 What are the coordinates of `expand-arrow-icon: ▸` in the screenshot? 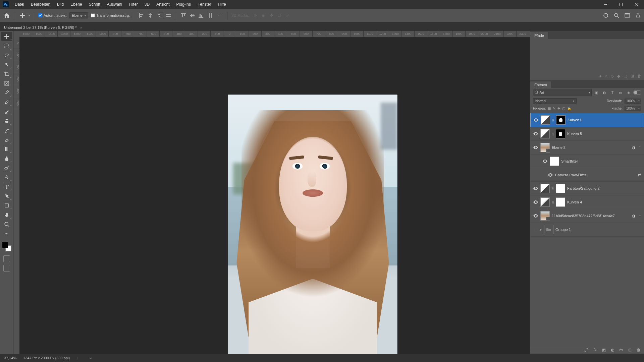 It's located at (541, 230).